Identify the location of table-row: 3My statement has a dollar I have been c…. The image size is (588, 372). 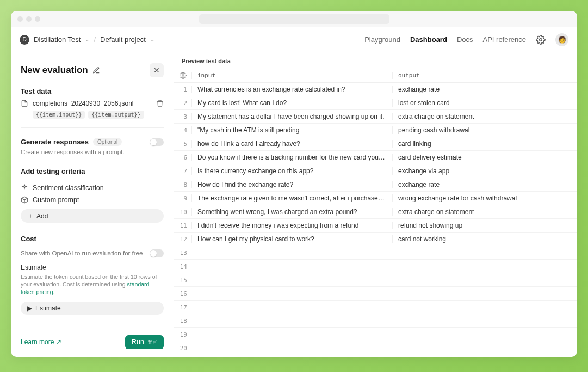
(375, 117).